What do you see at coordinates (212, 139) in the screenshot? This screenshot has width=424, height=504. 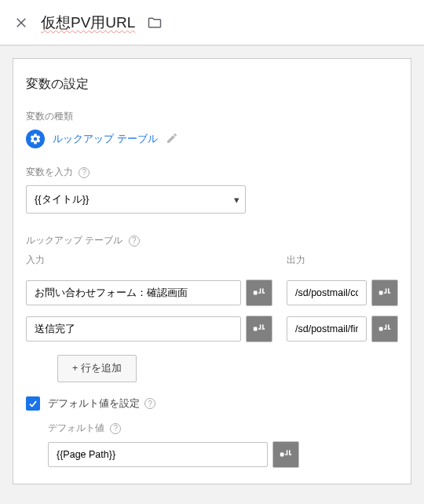 I see `variable-type-row: ルックアップ テーブル` at bounding box center [212, 139].